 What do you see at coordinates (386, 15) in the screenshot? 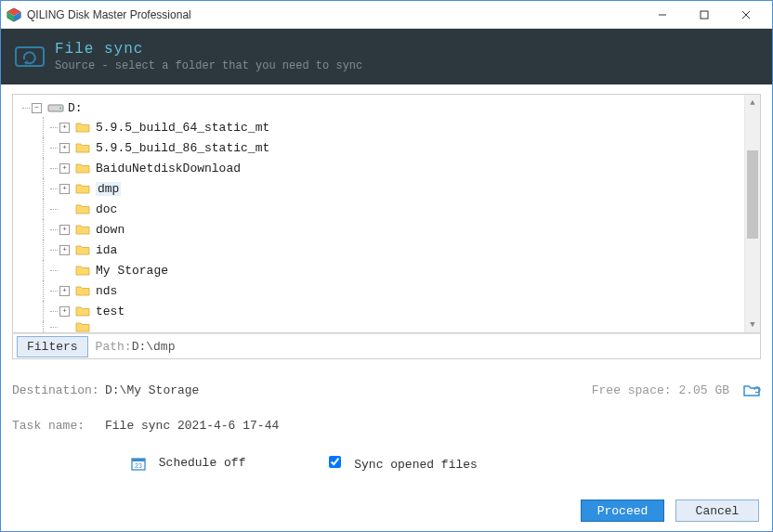
I see `titlebar: QILING Disk Master Professional` at bounding box center [386, 15].